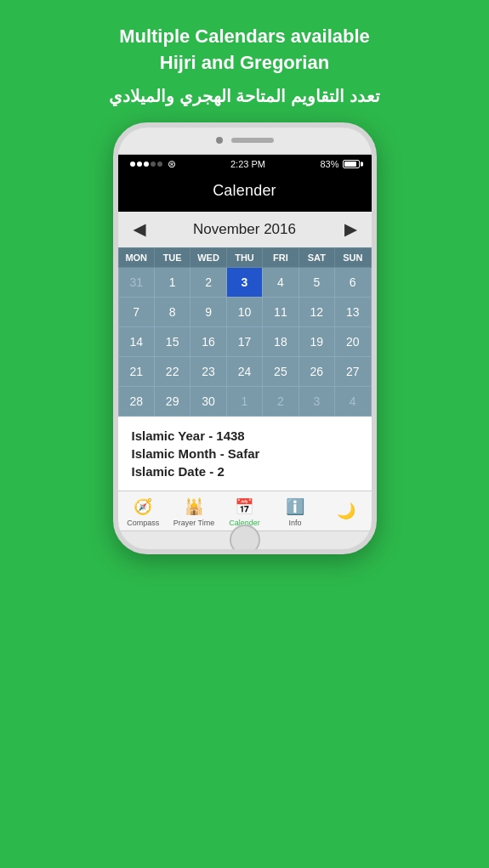 This screenshot has width=489, height=868. I want to click on wifi-icon: ⊛, so click(172, 164).